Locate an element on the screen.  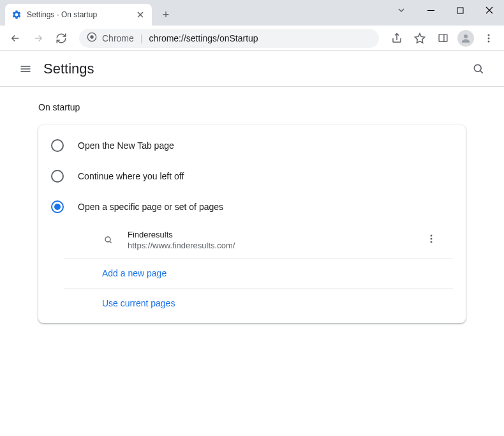
radio-continue: Continue where you left off is located at coordinates (252, 176).